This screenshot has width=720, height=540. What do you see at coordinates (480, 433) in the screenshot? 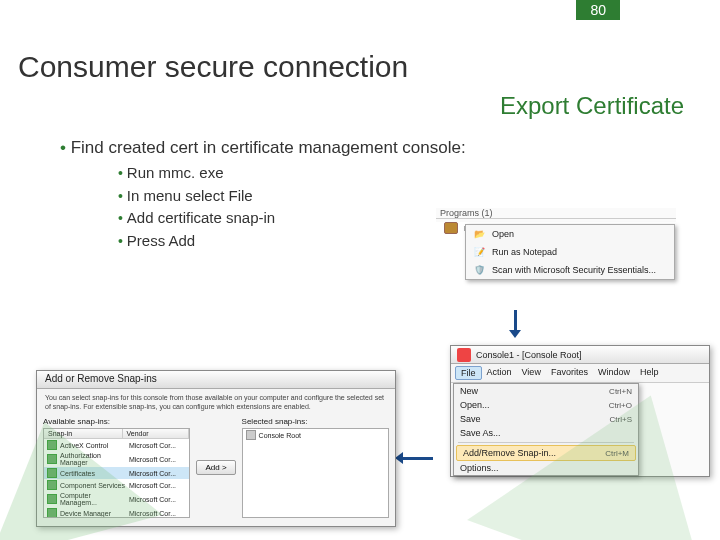
I see `file-saveas-label: Save As...` at bounding box center [480, 433].